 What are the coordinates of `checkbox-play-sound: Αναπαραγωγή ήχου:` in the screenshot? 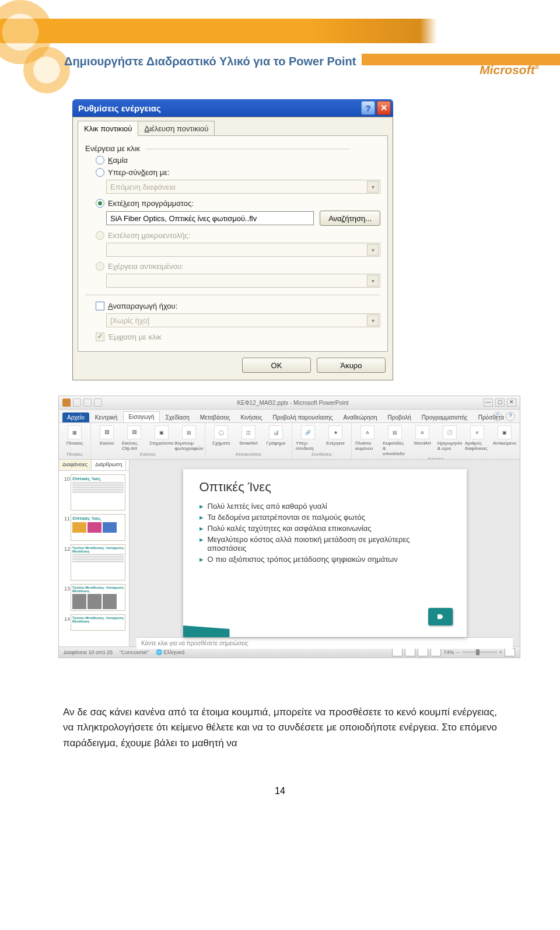 It's located at (233, 306).